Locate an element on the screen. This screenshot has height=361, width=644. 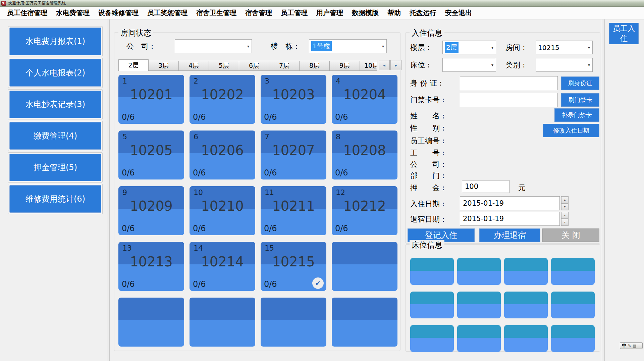
sidebar-button-1: 水电费月报表(1) is located at coordinates (55, 41).